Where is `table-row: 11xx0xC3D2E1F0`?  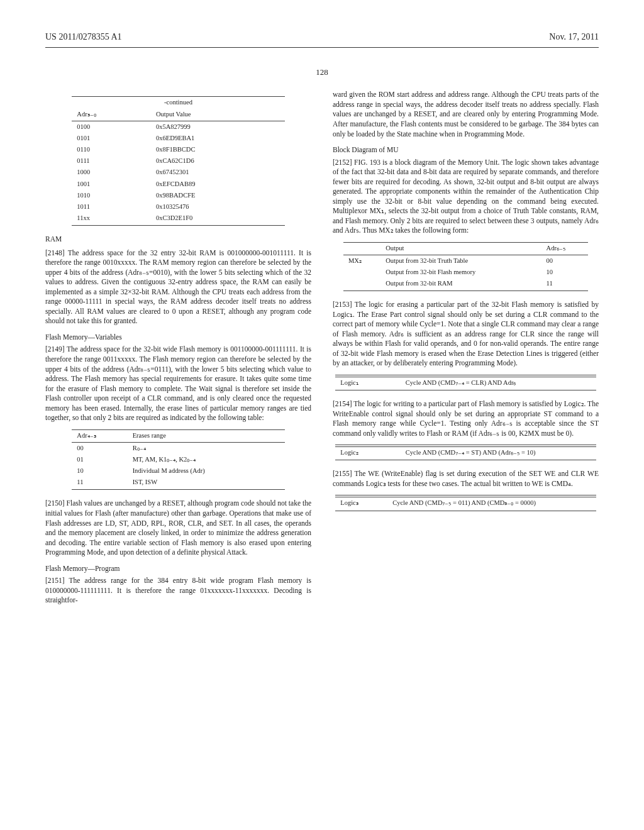
table-row: 11xx0xC3D2E1F0 is located at coordinates (178, 219).